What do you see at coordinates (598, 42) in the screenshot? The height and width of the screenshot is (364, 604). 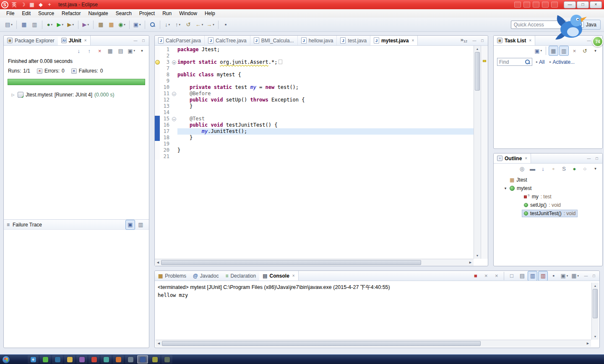 I see `floating-notification-badge: 74` at bounding box center [598, 42].